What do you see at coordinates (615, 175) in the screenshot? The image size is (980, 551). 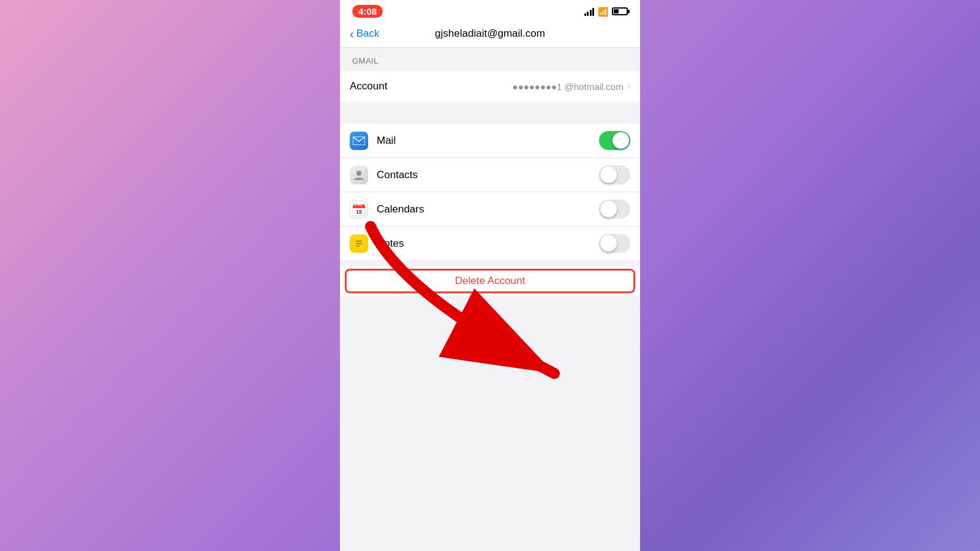 I see `contacts-toggle` at bounding box center [615, 175].